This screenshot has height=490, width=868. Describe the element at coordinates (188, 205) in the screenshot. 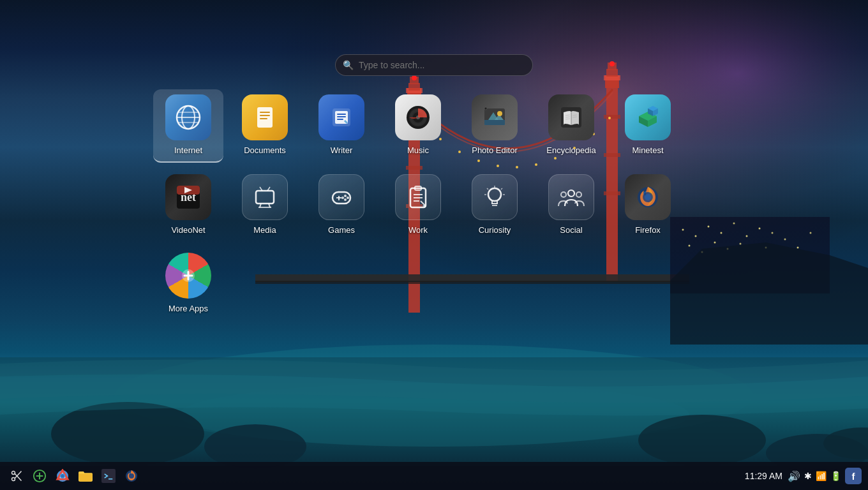

I see `app-videonet: net VideoNet` at that location.